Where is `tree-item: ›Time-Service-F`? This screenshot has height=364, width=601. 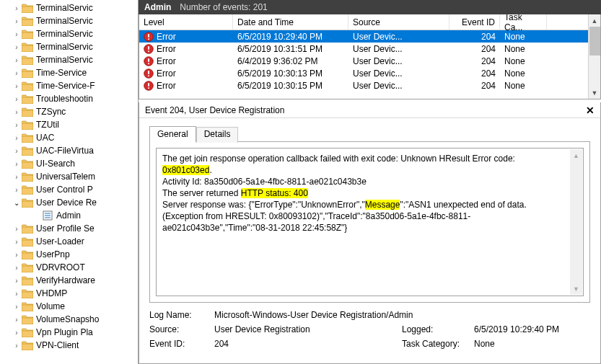
tree-item: ›Time-Service-F is located at coordinates (69, 86).